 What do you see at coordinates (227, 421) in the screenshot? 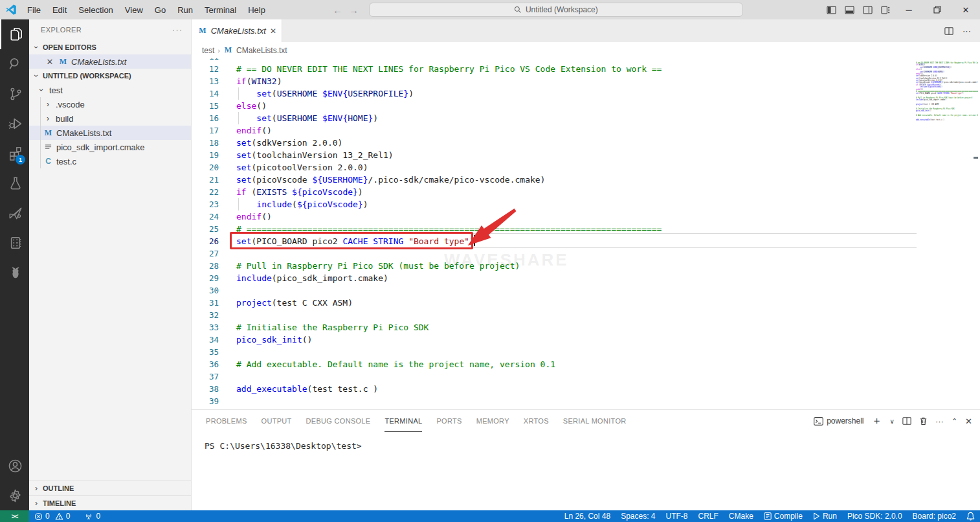
I see `panel-tab-problems: PROBLEMS` at bounding box center [227, 421].